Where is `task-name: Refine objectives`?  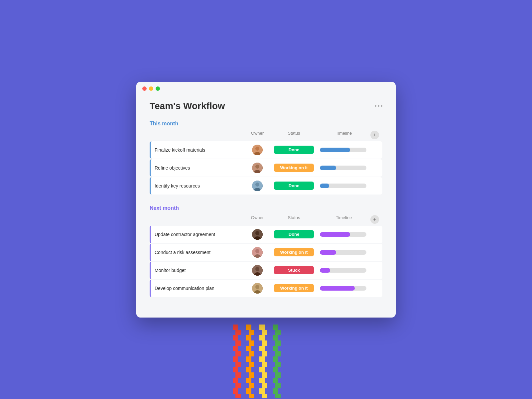
task-name: Refine objectives is located at coordinates (198, 168).